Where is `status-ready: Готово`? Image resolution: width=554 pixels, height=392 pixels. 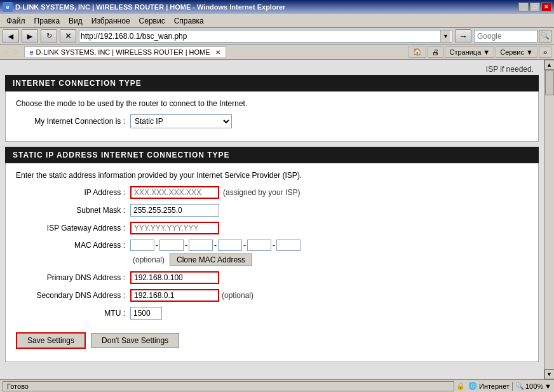
status-ready: Готово is located at coordinates (229, 386).